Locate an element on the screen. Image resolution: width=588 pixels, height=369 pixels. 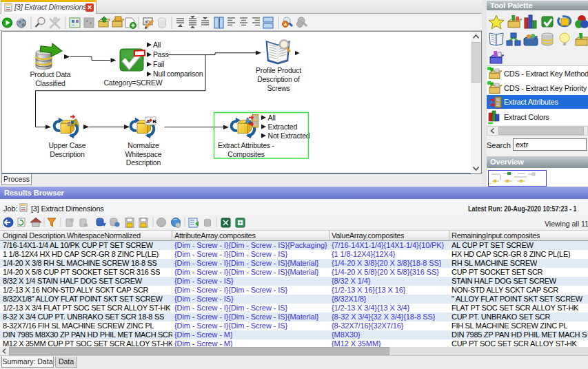
svg-text: Product Data is located at coordinates (51, 74).